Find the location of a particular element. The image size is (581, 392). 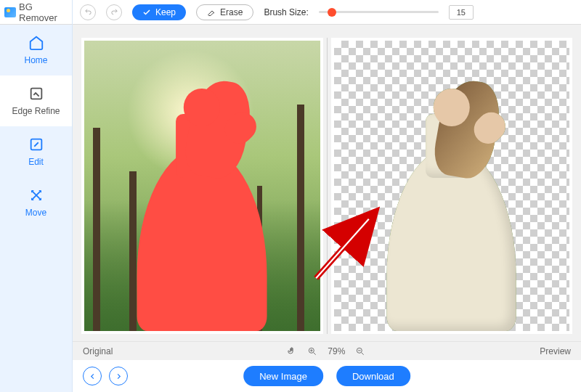

brush-size-slider is located at coordinates (379, 12).